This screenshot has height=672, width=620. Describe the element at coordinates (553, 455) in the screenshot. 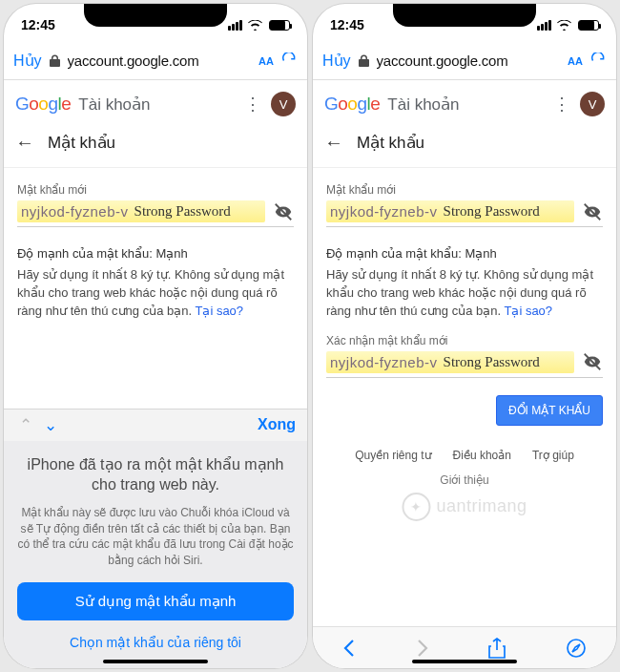

I see `help-link: Trợ giúp` at that location.